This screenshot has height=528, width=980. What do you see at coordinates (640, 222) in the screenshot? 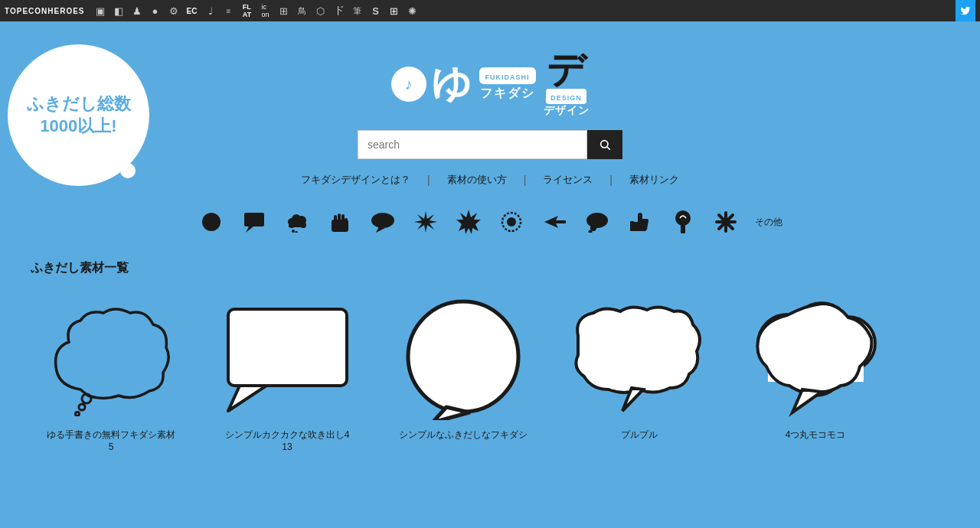
I see `cat-thumbsup-icon` at bounding box center [640, 222].